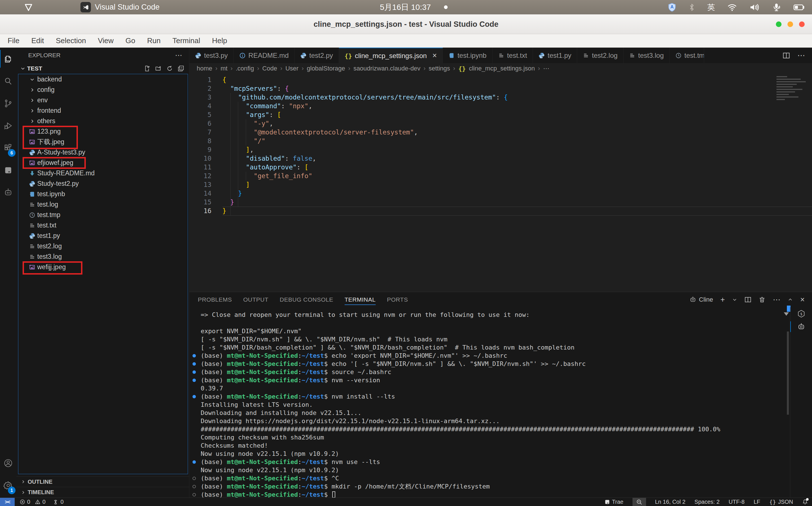  What do you see at coordinates (186, 41) in the screenshot?
I see `menu-terminal: Terminal` at bounding box center [186, 41].